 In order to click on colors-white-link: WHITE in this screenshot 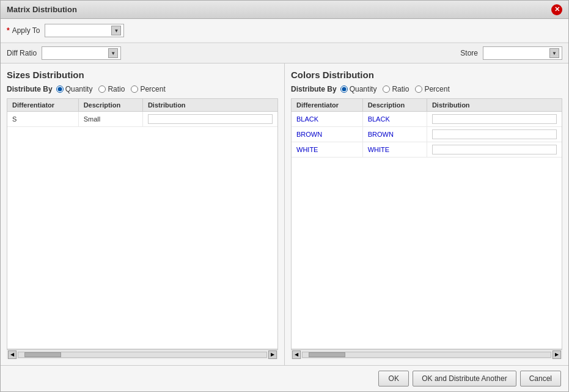, I will do `click(307, 150)`.